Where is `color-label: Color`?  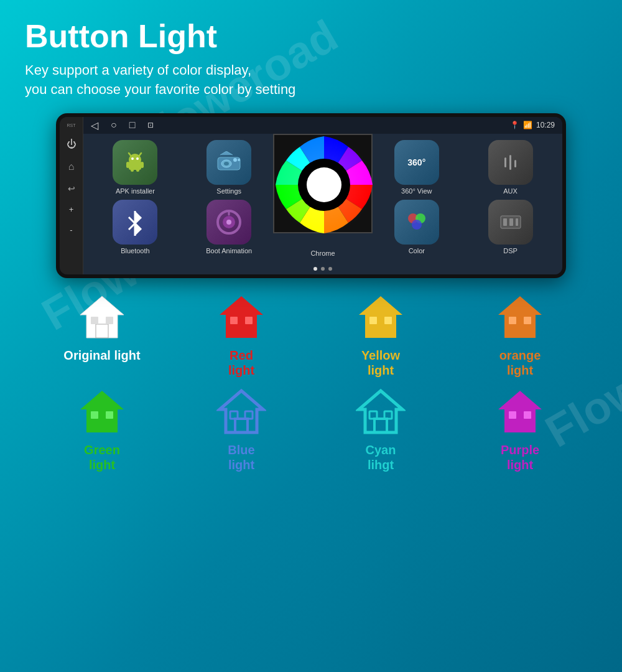 color-label: Color is located at coordinates (417, 251).